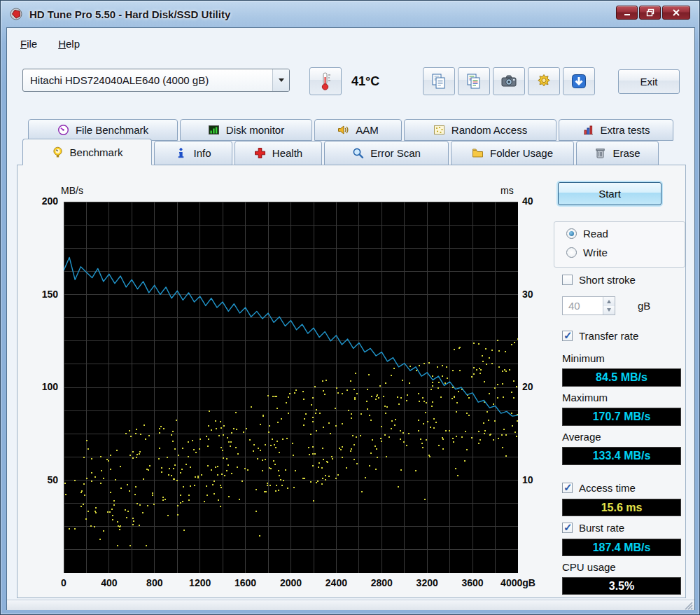 The height and width of the screenshot is (615, 700). Describe the element at coordinates (246, 130) in the screenshot. I see `tab-disk-monitor: Disk monitor` at that location.